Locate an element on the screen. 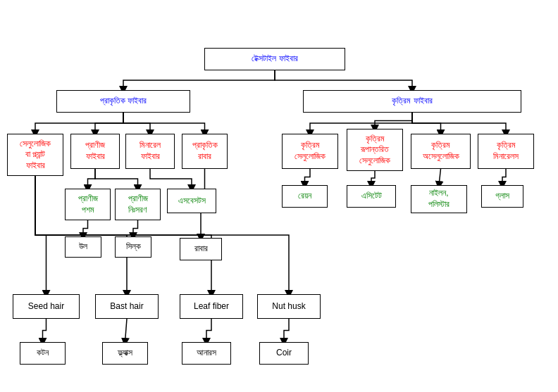  node-leaffiber: Leaf fiber is located at coordinates (211, 307).